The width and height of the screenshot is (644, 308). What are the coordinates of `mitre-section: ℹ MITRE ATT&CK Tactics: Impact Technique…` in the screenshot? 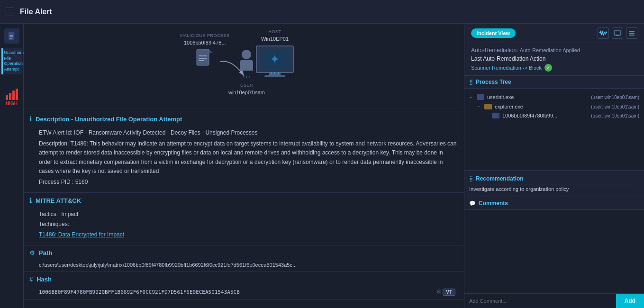 It's located at (244, 219).